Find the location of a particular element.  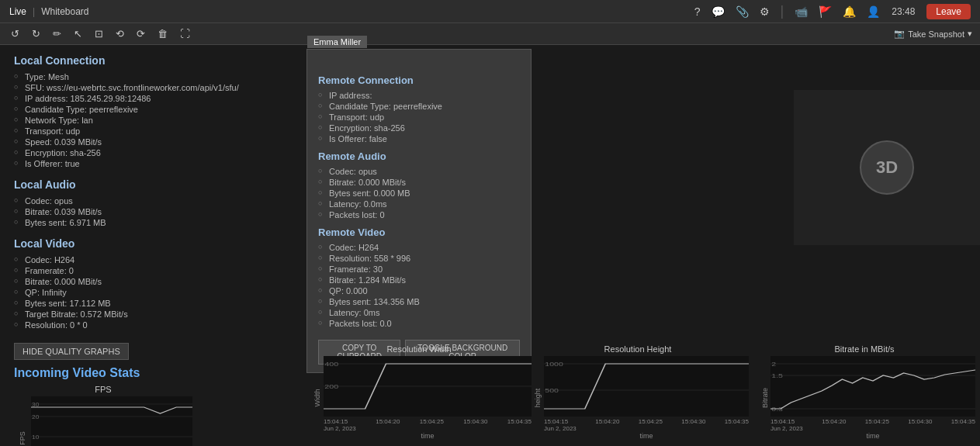

bell-icon: 🔔 is located at coordinates (849, 12).